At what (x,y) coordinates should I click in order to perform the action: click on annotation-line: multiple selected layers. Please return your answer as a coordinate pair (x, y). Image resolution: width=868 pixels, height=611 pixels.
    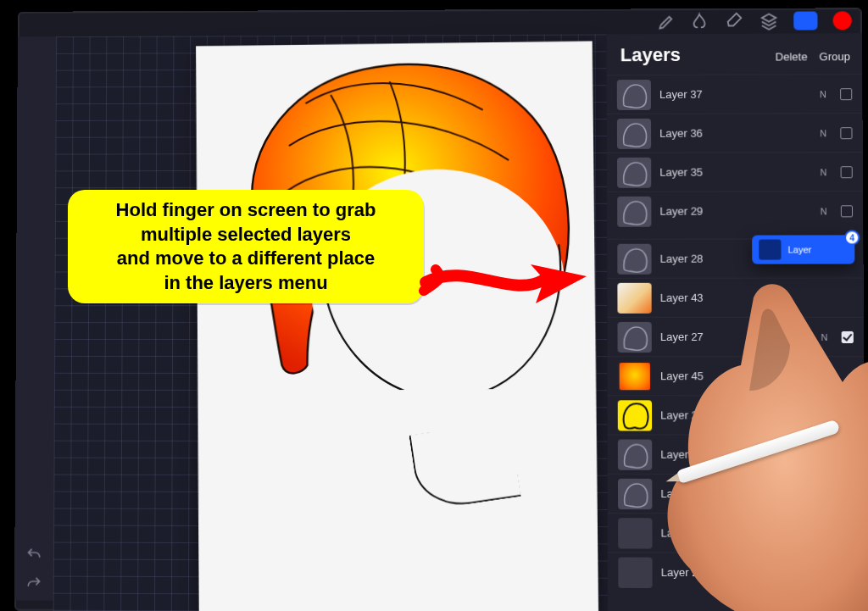
    Looking at the image, I should click on (246, 236).